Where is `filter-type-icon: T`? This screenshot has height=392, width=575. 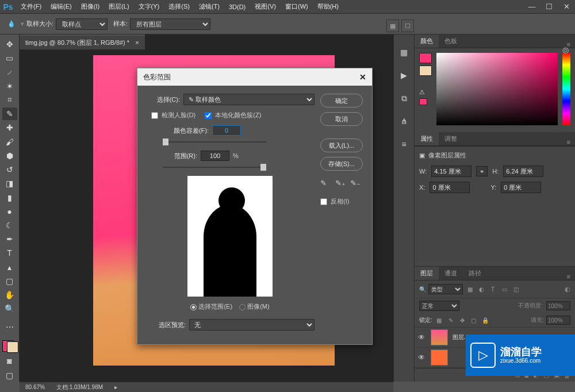 filter-type-icon: T is located at coordinates (493, 289).